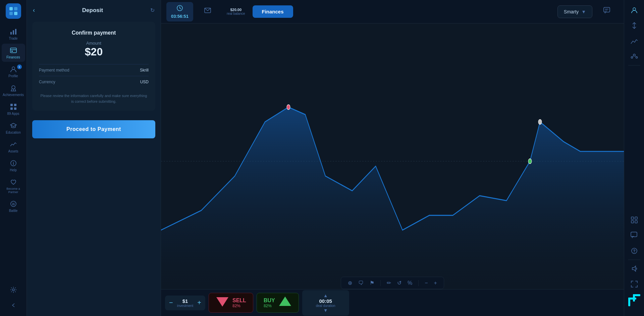  I want to click on sidebar-item-partner: Become aPartner, so click(13, 186).